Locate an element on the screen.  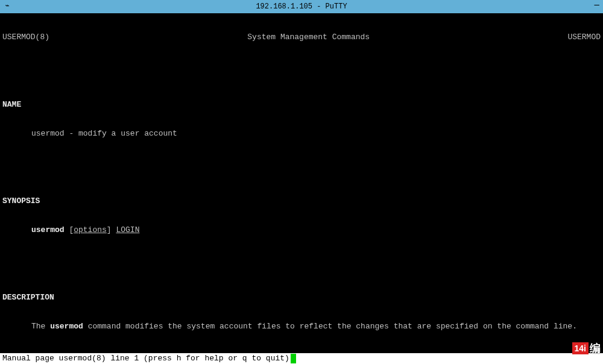
section-name: NAME is located at coordinates (302, 105).